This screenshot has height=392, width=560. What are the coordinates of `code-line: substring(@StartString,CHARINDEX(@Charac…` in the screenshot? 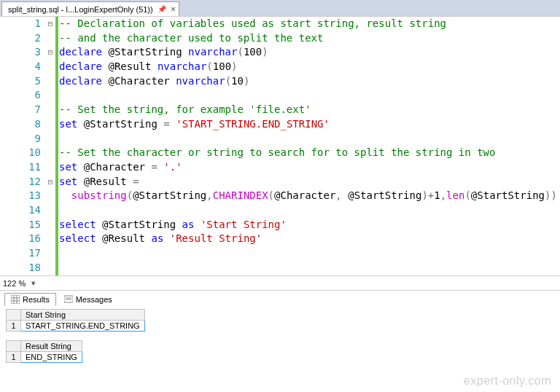 It's located at (309, 196).